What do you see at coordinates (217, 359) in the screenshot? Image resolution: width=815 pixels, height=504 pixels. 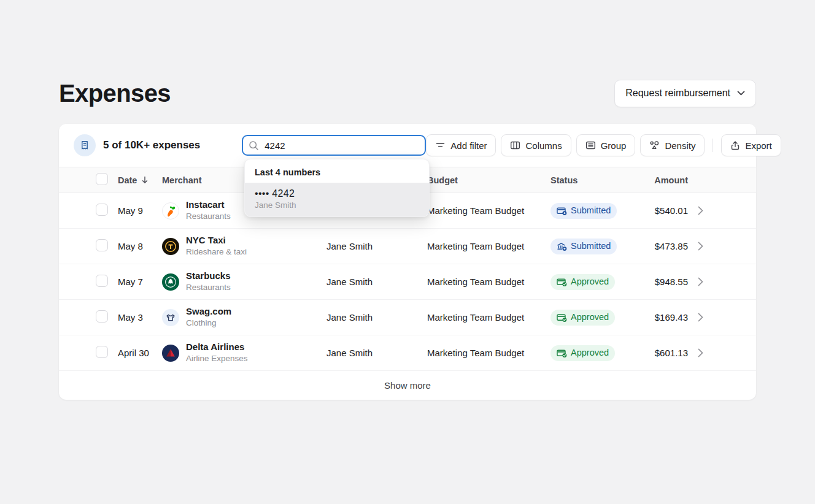 I see `merchant-category: Airline Expenses` at bounding box center [217, 359].